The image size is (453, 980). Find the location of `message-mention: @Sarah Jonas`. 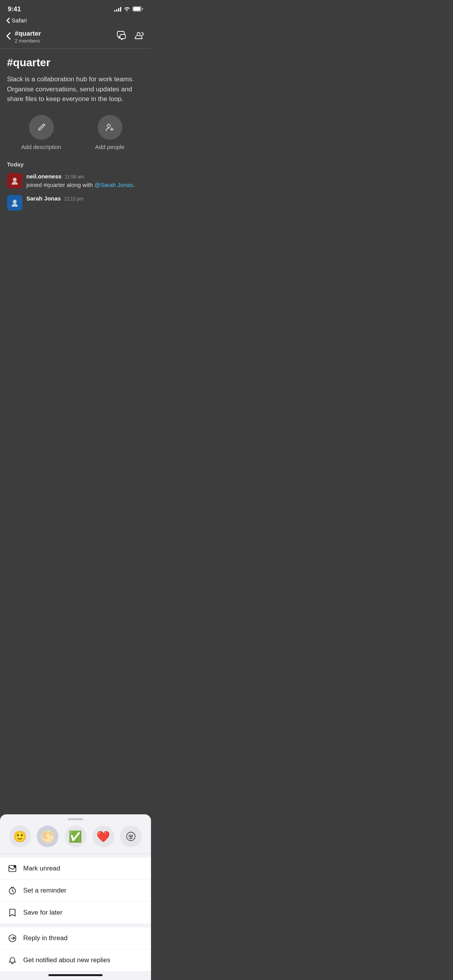

message-mention: @Sarah Jonas is located at coordinates (114, 185).